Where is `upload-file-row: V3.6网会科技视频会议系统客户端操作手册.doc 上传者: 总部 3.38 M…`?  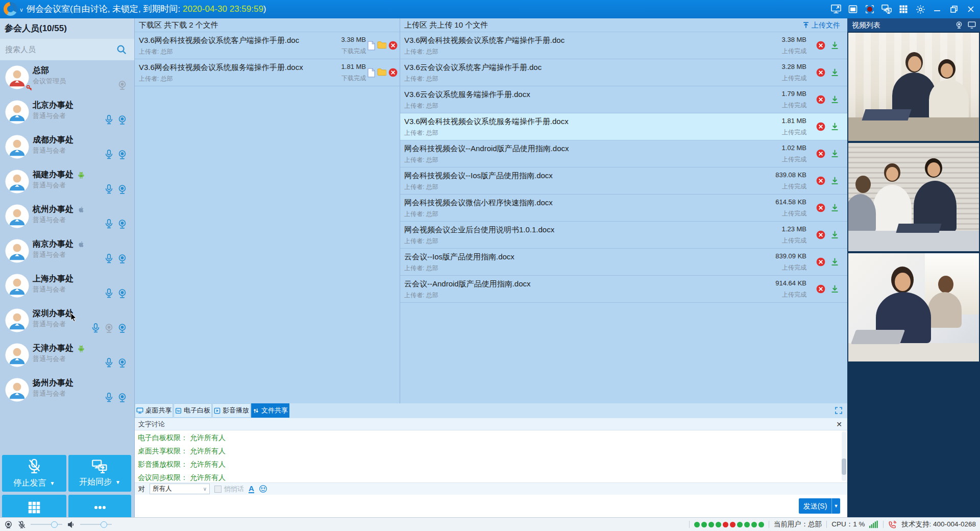
upload-file-row: V3.6网会科技视频会议系统客户端操作手册.doc 上传者: 总部 3.38 M… is located at coordinates (624, 46).